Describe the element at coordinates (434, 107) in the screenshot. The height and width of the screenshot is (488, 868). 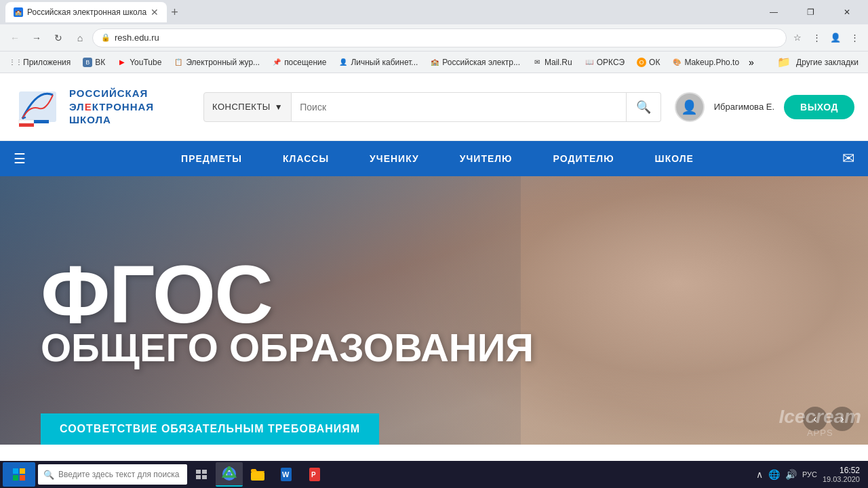
I see `site-header: РОССИЙСКАЯ ЭЛЕКТРОННАЯ ШКОЛА конспекты ▼…` at that location.